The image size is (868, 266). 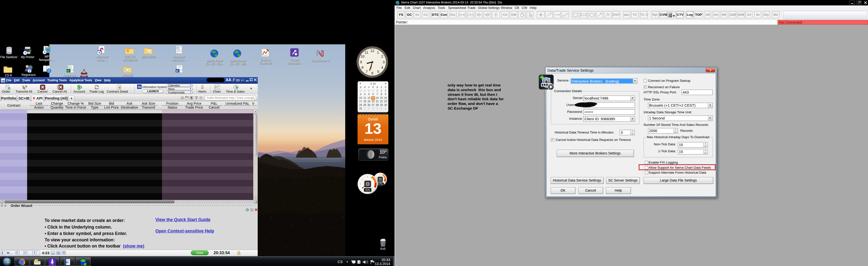 What do you see at coordinates (671, 13) in the screenshot?
I see `svg-text: TVW` at bounding box center [671, 13].